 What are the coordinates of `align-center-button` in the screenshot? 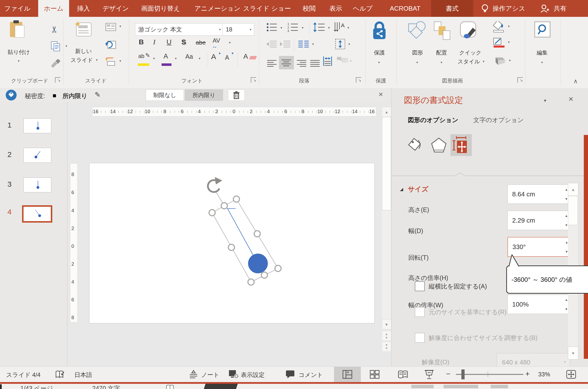 It's located at (286, 63).